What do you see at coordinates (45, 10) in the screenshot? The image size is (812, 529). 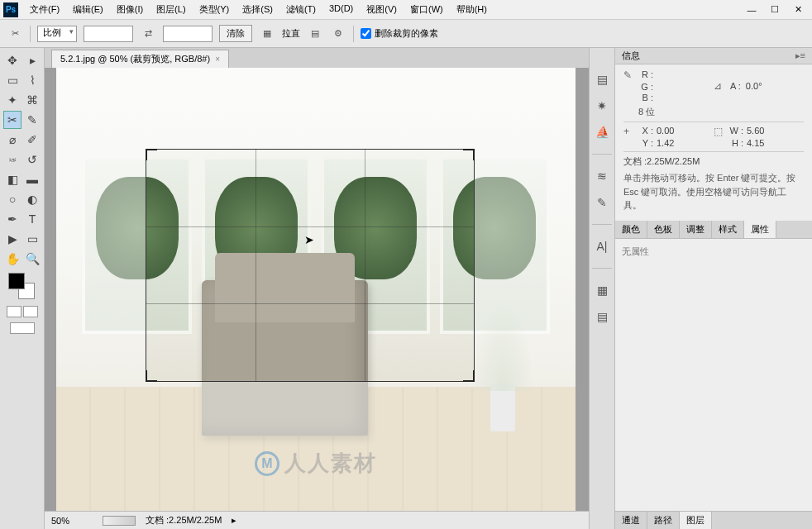 I see `menu-file: 文件(F)` at bounding box center [45, 10].